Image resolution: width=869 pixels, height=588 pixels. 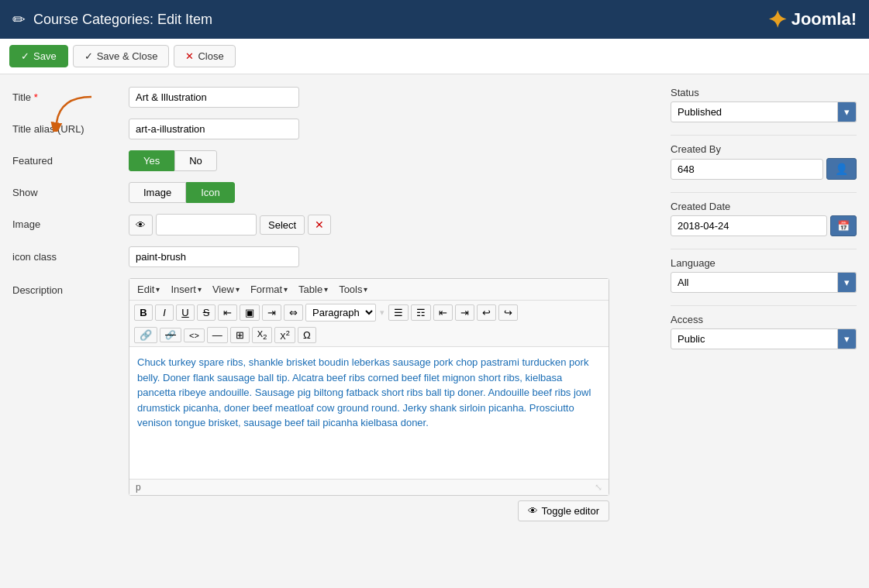 I want to click on description-label: Description, so click(x=71, y=287).